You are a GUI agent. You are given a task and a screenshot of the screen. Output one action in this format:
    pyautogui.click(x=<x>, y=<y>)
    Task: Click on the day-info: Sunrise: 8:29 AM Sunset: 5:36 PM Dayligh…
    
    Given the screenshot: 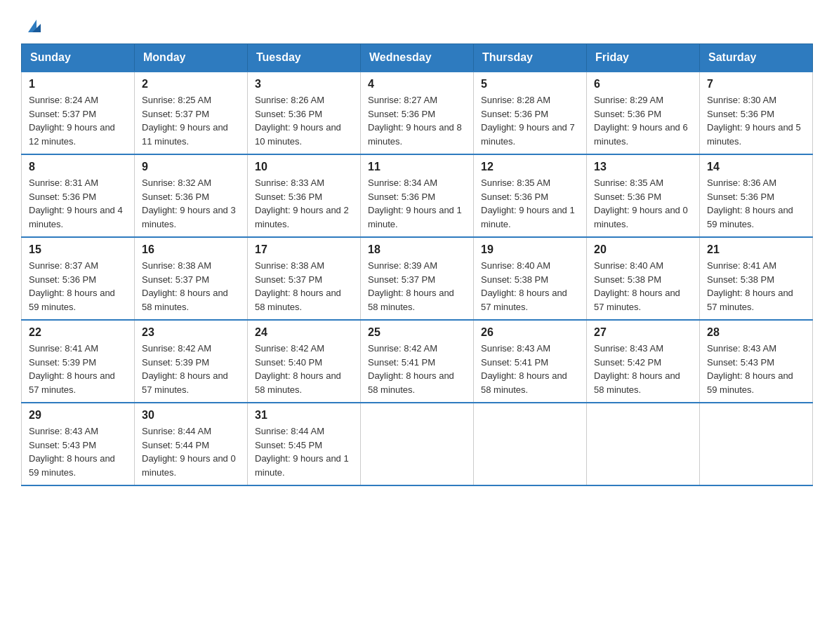 What is the action you would take?
    pyautogui.click(x=643, y=121)
    